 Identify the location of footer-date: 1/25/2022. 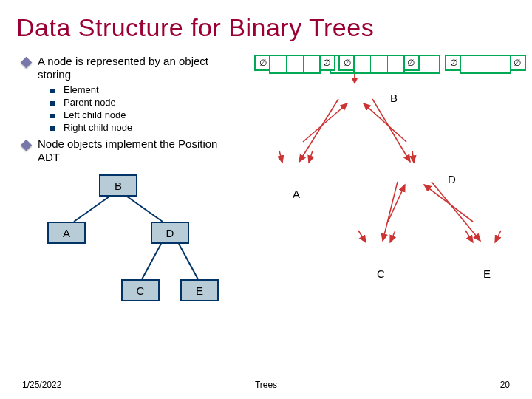
(41, 385).